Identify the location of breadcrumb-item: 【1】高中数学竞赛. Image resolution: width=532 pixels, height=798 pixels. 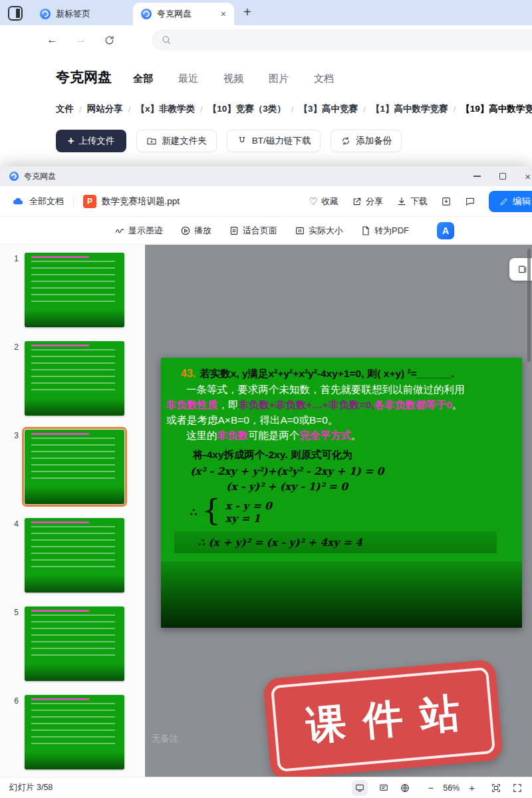
(410, 109).